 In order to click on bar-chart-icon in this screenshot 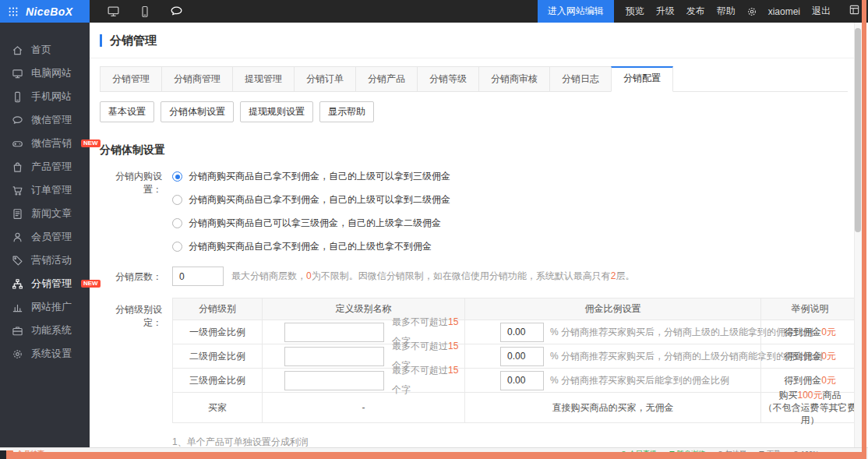, I will do `click(17, 307)`.